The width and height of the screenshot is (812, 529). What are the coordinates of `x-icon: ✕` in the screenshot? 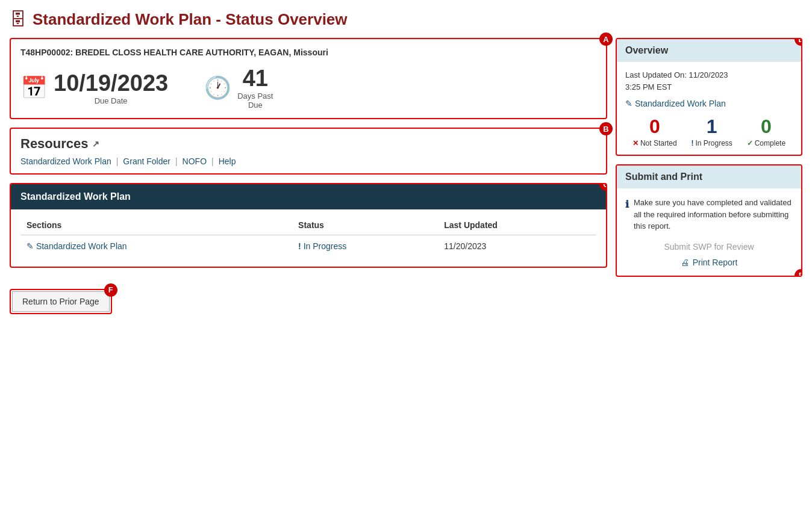 It's located at (636, 143).